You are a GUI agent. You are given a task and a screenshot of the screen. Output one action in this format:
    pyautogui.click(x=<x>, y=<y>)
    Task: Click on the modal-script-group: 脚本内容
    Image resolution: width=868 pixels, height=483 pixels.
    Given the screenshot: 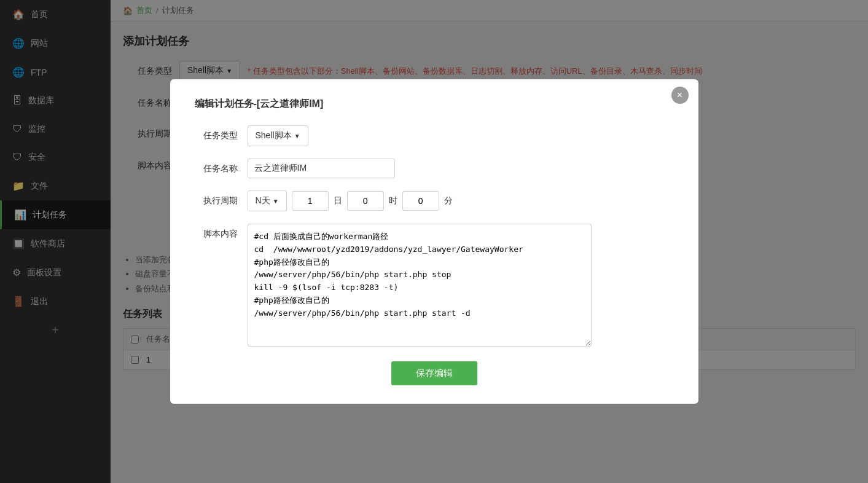 What is the action you would take?
    pyautogui.click(x=434, y=285)
    